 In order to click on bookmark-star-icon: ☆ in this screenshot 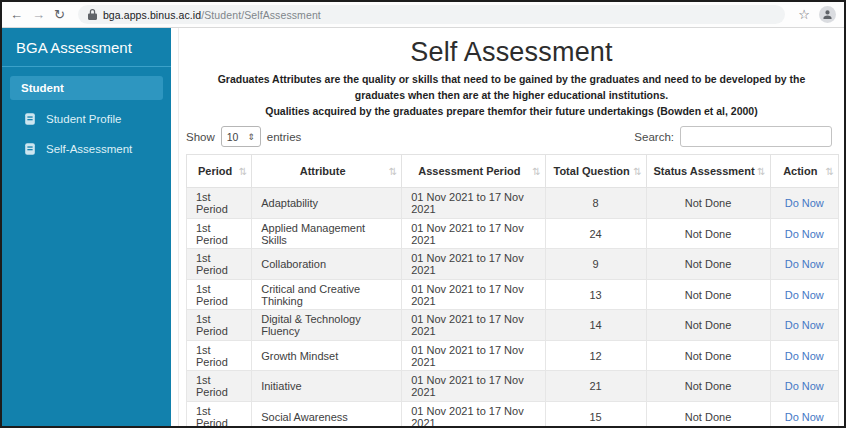, I will do `click(804, 14)`.